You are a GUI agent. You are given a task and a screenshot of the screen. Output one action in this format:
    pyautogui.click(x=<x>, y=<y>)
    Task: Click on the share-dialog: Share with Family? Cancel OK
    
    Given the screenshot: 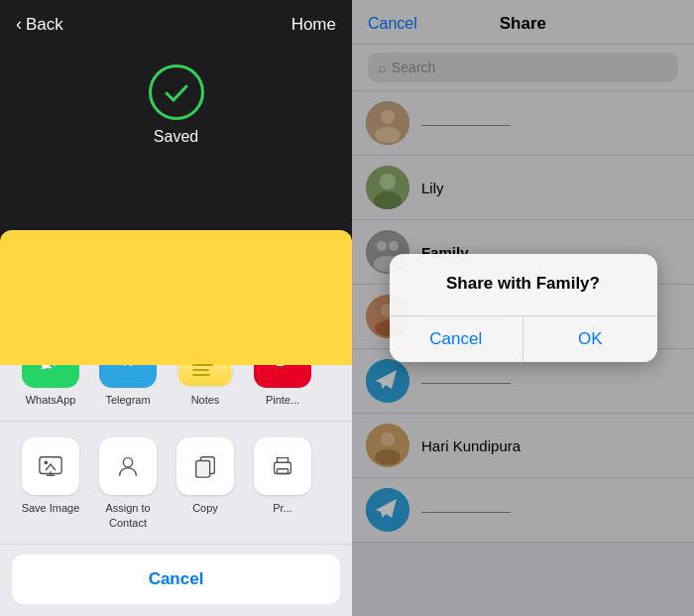 What is the action you would take?
    pyautogui.click(x=523, y=308)
    